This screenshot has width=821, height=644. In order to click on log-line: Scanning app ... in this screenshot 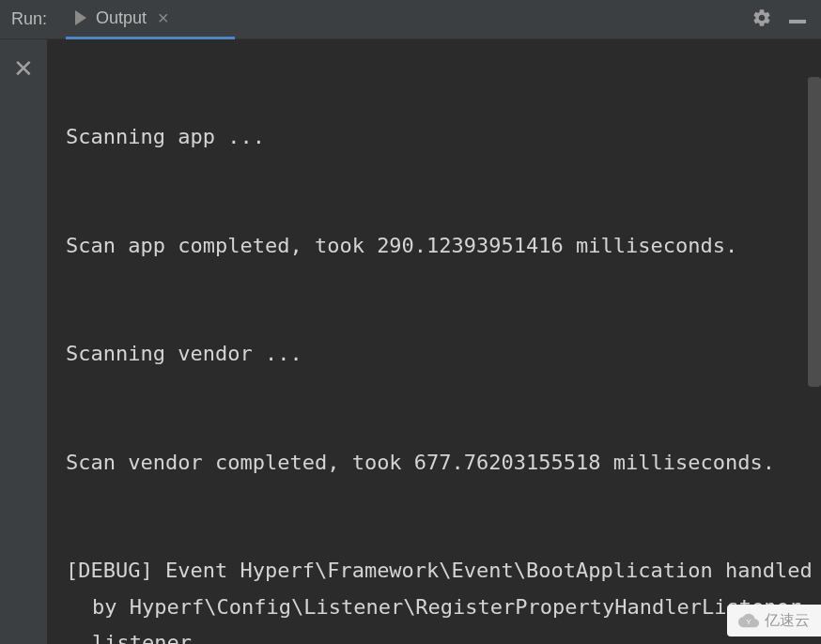, I will do `click(443, 137)`.